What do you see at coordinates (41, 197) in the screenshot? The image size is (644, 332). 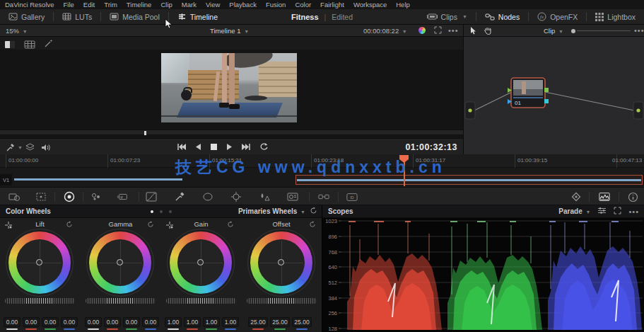 I see `snapshot-tool-icon` at bounding box center [41, 197].